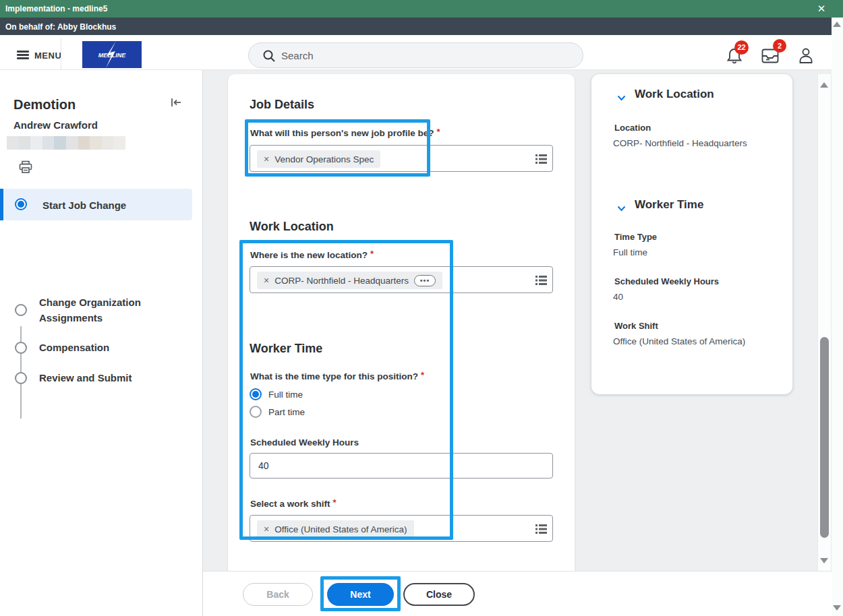 The height and width of the screenshot is (616, 843). What do you see at coordinates (336, 529) in the screenshot?
I see `work-shift-chip: × Office (United States of America)` at bounding box center [336, 529].